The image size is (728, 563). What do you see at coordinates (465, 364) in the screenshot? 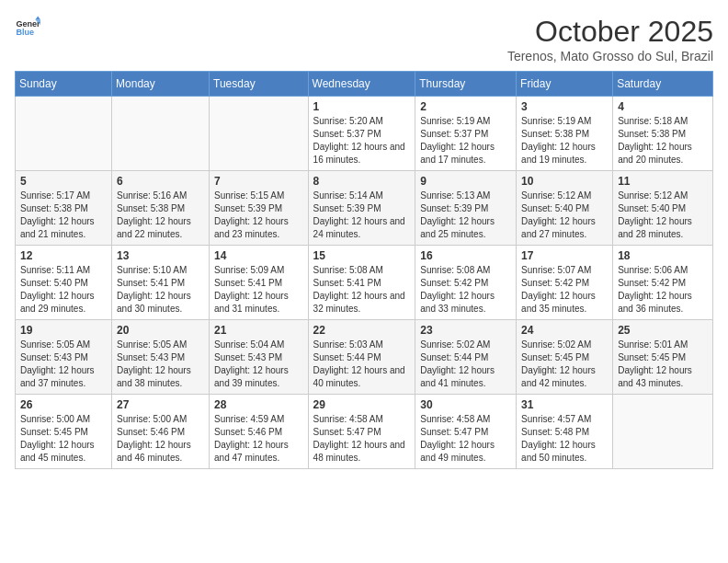
I see `day-info: Sunrise: 5:02 AMSunset: 5:44 PMDaylight:…` at bounding box center [465, 364].